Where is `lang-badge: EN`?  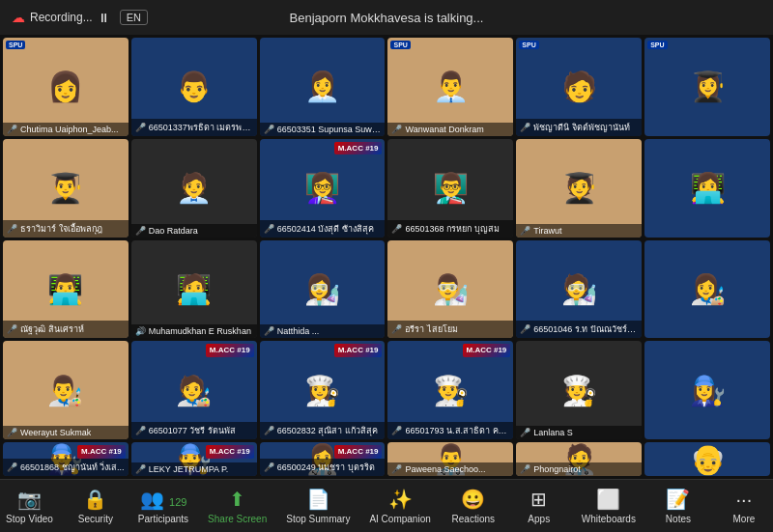
lang-badge: EN is located at coordinates (133, 17).